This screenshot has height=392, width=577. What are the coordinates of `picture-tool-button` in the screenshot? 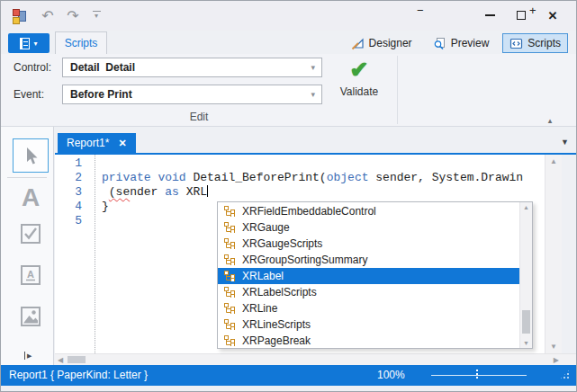 It's located at (31, 316).